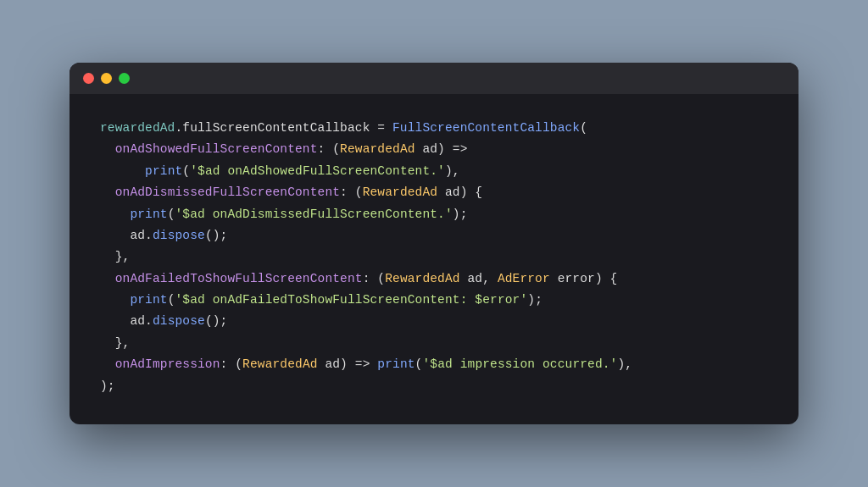 This screenshot has height=487, width=868. Describe the element at coordinates (434, 78) in the screenshot. I see `titlebar` at that location.